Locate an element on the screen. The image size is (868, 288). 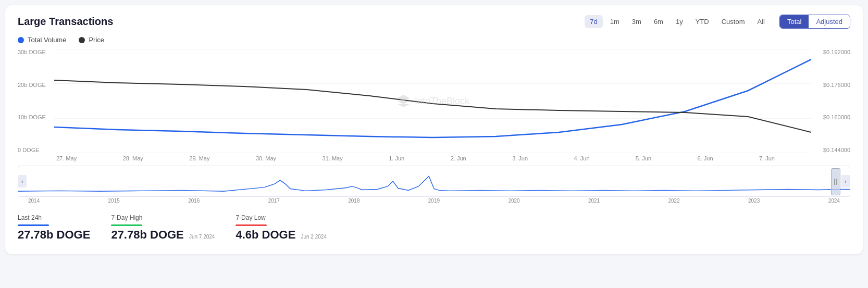
mini-chart-svg is located at coordinates (434, 181).